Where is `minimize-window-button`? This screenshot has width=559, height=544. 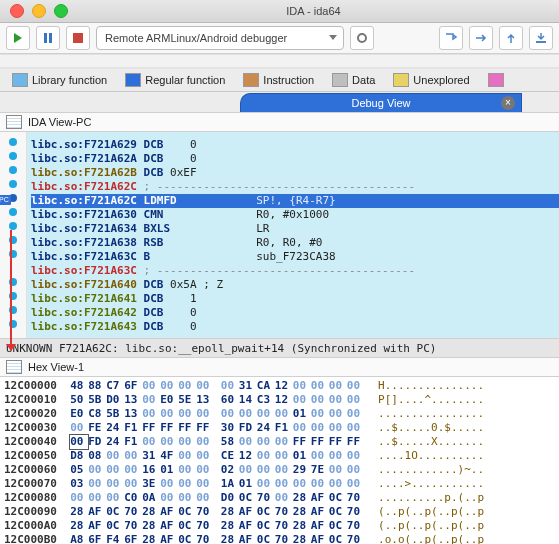 minimize-window-button is located at coordinates (39, 11).